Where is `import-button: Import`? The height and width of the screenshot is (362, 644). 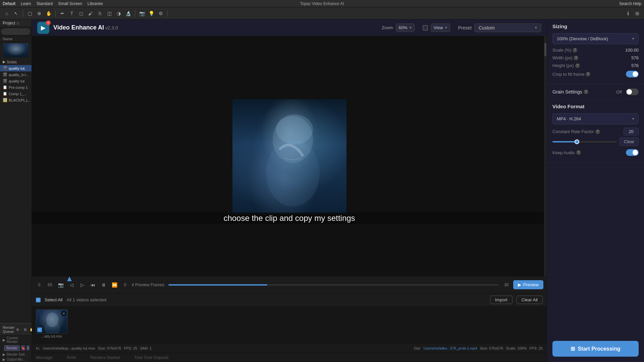
import-button: Import is located at coordinates (501, 300).